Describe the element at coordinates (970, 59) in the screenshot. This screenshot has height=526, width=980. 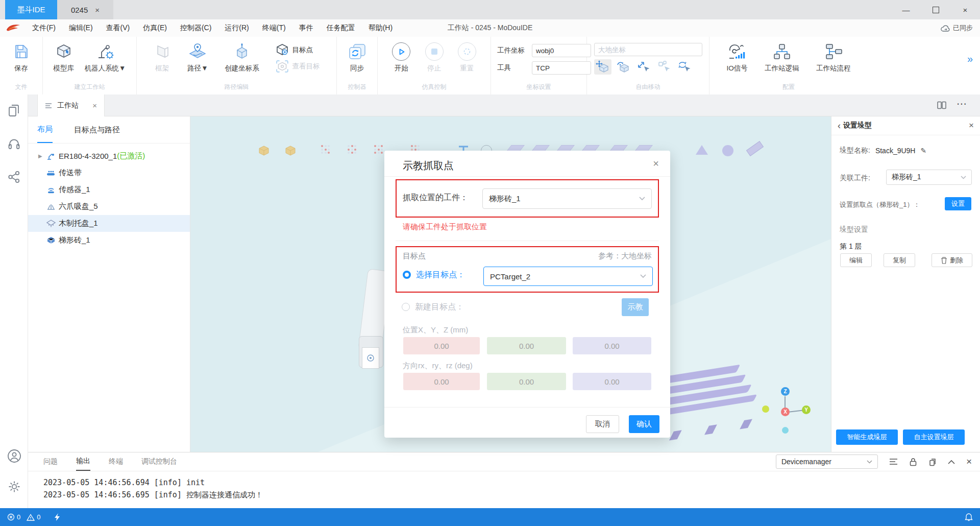
I see `toolbar-expand-icon: »` at that location.